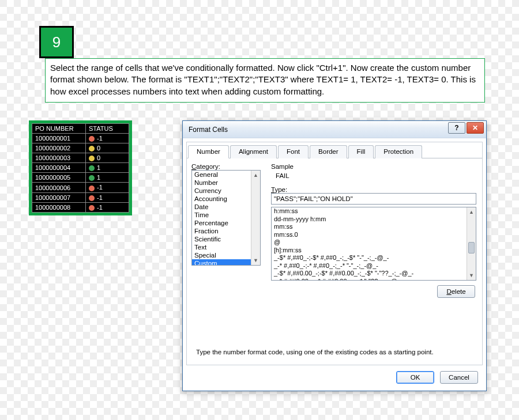 The width and height of the screenshot is (519, 420). What do you see at coordinates (81, 168) in the screenshot?
I see `status-table-container: PO NUMBER STATUS 1000000001-110000000020…` at bounding box center [81, 168].